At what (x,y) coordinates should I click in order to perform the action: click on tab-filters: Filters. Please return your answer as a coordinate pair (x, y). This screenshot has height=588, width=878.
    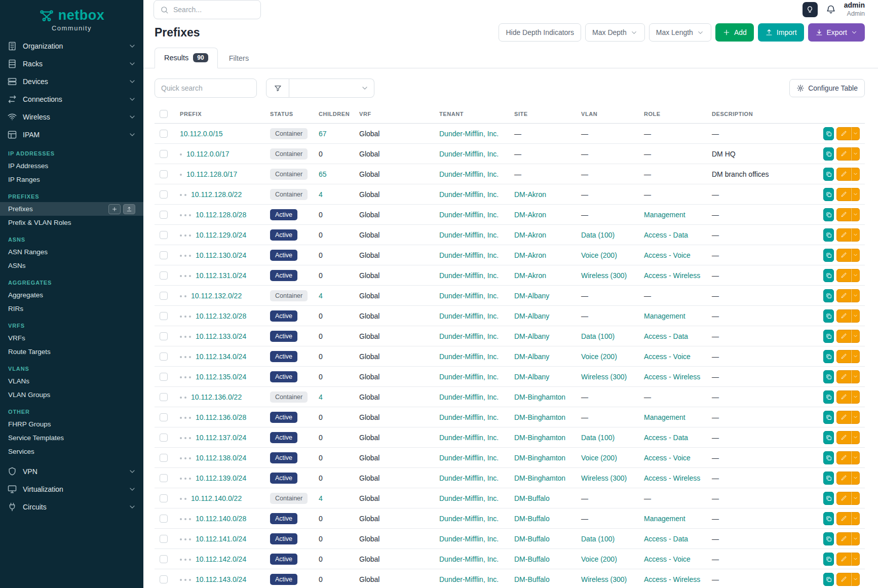
    Looking at the image, I should click on (239, 59).